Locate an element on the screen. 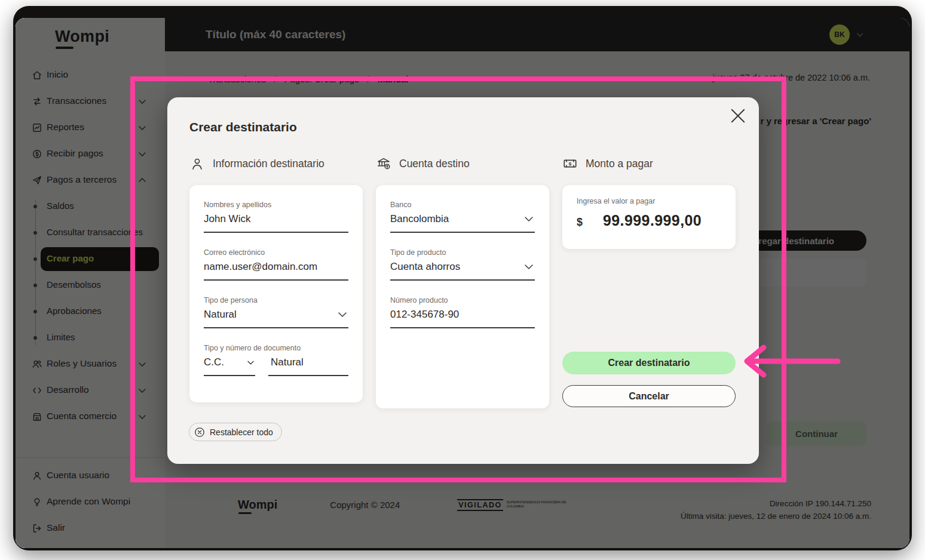 The height and width of the screenshot is (560, 925). cuenta-card: Banco Bancolombia Tipo de producto Cuent… is located at coordinates (462, 297).